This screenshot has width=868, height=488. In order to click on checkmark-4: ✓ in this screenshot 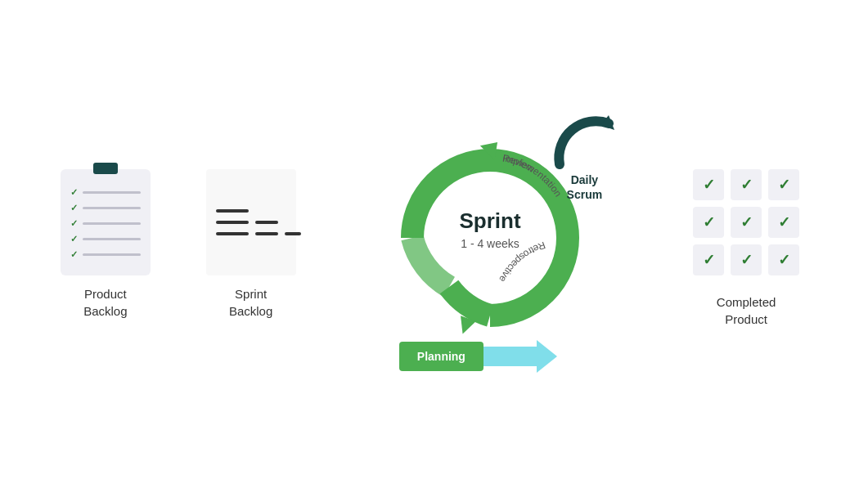, I will do `click(708, 222)`.